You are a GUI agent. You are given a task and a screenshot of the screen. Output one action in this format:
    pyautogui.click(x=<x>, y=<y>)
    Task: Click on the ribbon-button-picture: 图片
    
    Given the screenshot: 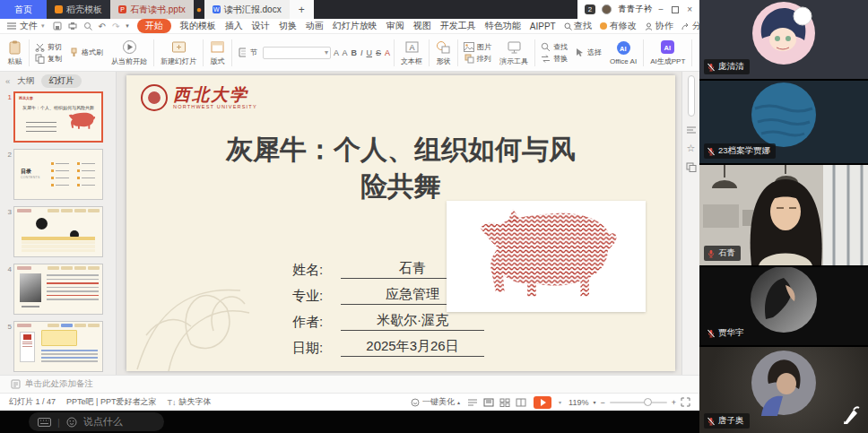 What is the action you would take?
    pyautogui.click(x=477, y=47)
    